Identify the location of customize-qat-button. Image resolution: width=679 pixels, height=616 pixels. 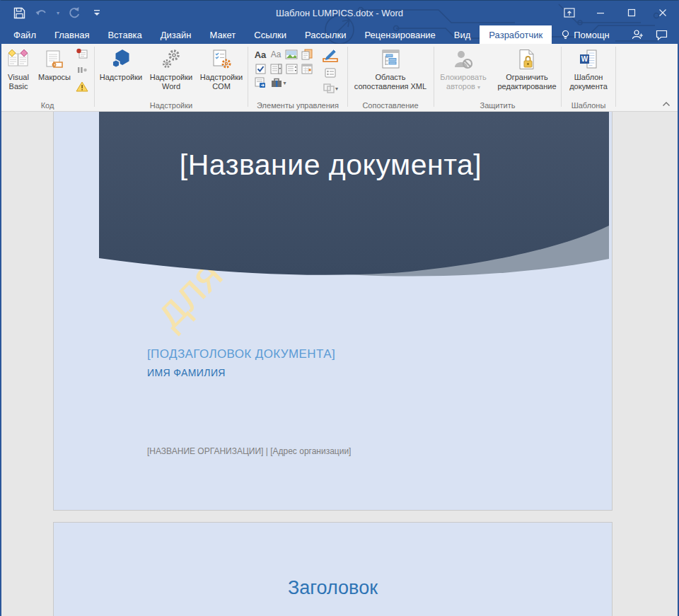
(97, 13).